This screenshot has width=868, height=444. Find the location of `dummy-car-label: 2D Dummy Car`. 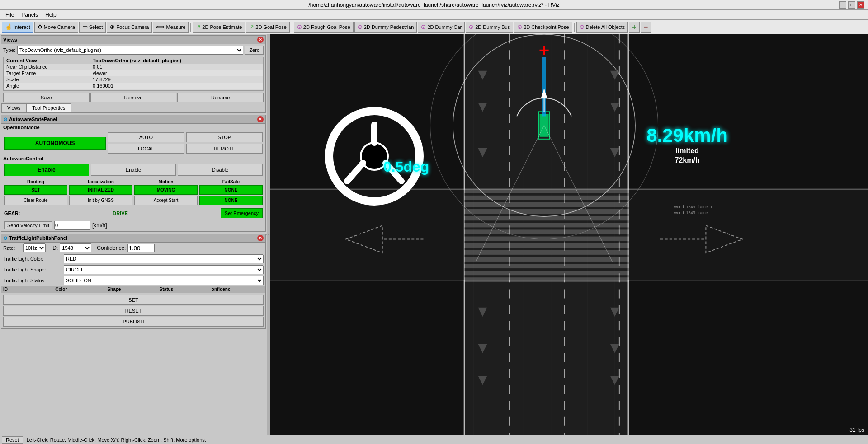

dummy-car-label: 2D Dummy Car is located at coordinates (444, 27).